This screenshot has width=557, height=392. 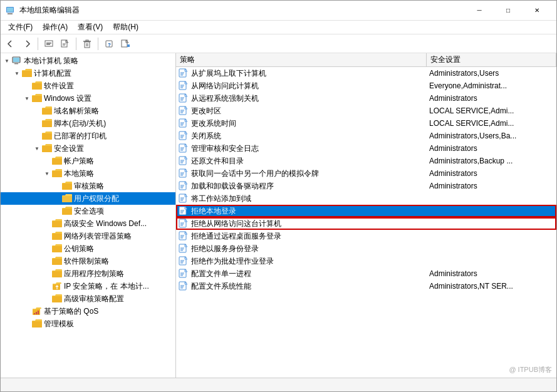 I want to click on policy-name: 从远程系统强制关机, so click(x=225, y=99).